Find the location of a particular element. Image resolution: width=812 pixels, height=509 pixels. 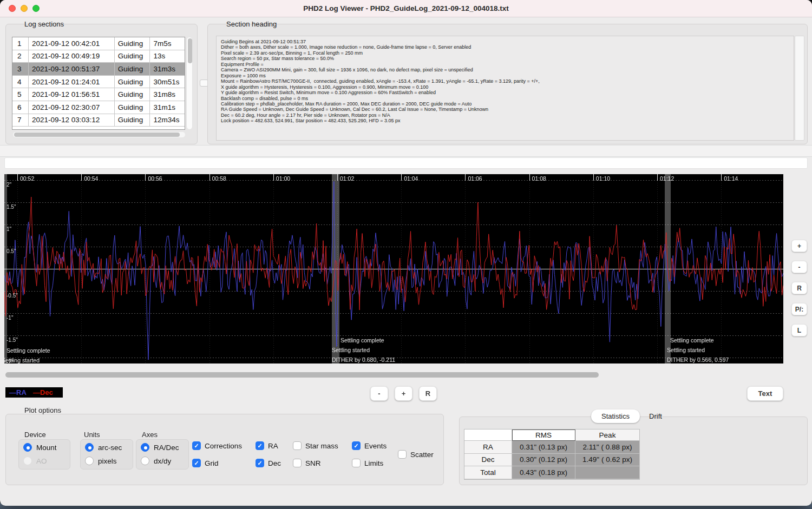

checkbox-snr: SNR is located at coordinates (307, 463).